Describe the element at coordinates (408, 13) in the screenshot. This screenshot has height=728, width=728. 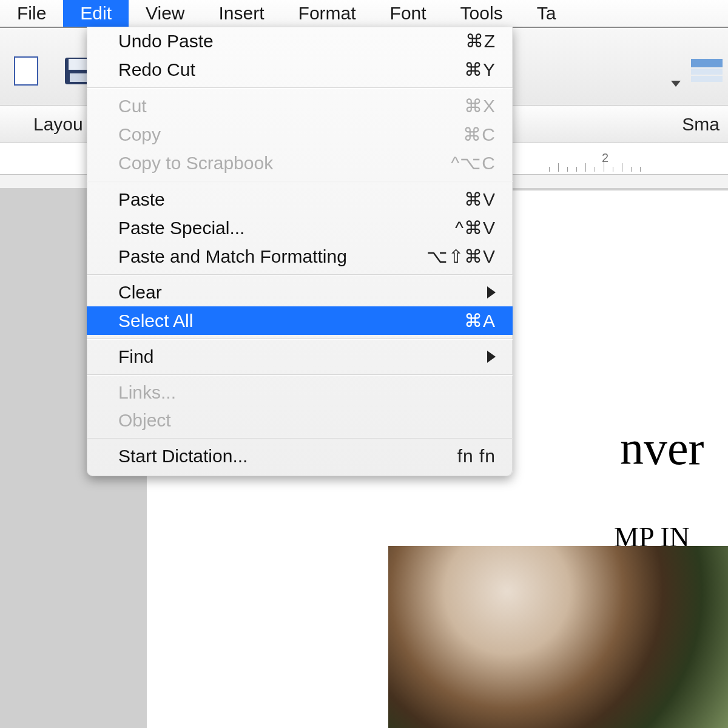
I see `menu-font: Font` at that location.